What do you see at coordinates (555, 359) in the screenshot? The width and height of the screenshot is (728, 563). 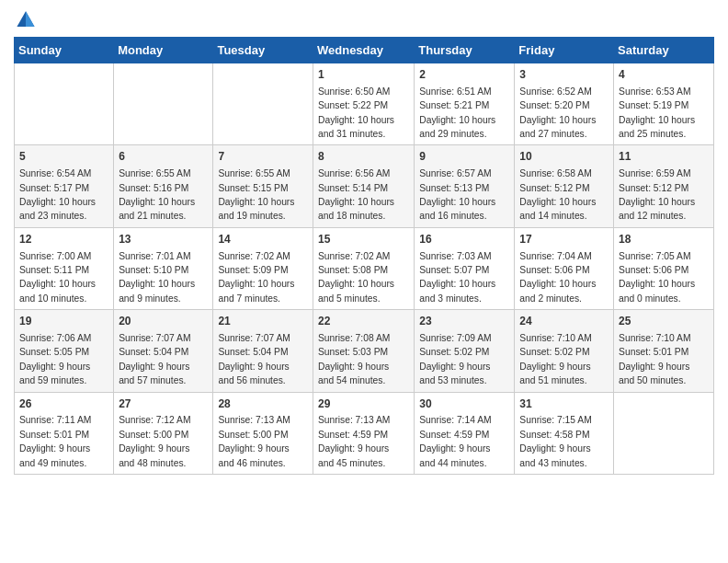 I see `day-info: Sunrise: 7:10 AM Sunset: 5:02 PM Dayligh…` at bounding box center [555, 359].